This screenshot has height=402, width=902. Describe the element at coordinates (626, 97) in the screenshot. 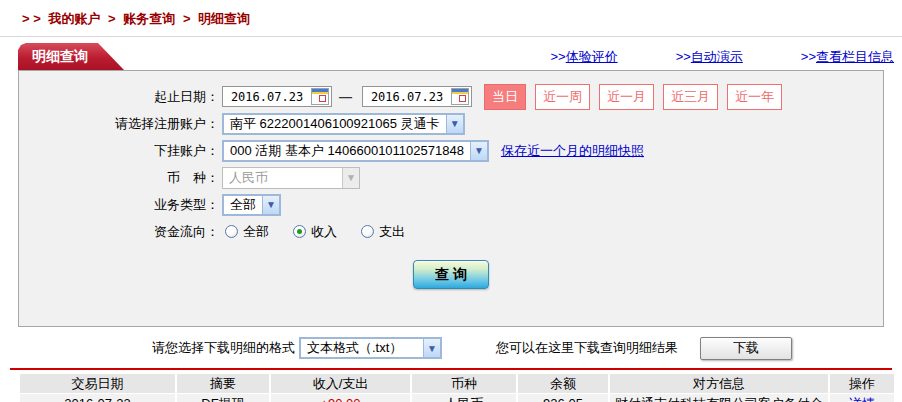

I see `range-button-last-month: 近一月` at that location.